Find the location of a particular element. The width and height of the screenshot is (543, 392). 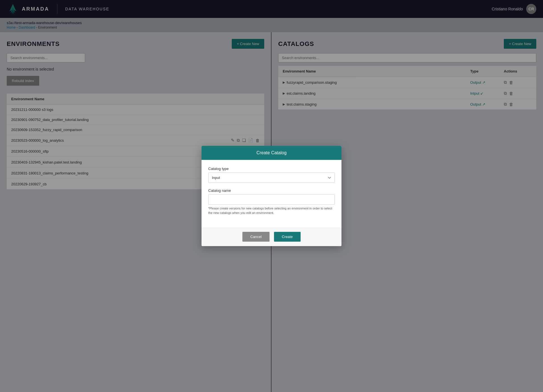

catalog-name-group: Catalog name *Please create versions for… is located at coordinates (272, 202).